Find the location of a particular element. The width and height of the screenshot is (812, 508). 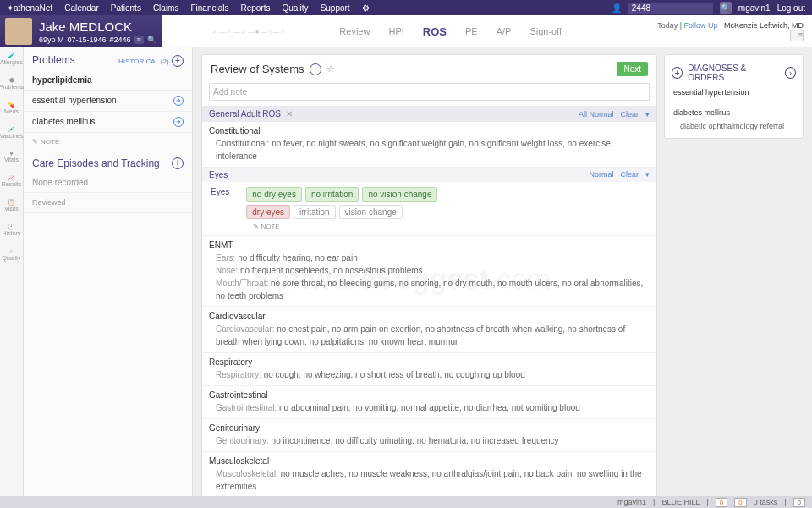

user-icon: 👤 is located at coordinates (617, 8).